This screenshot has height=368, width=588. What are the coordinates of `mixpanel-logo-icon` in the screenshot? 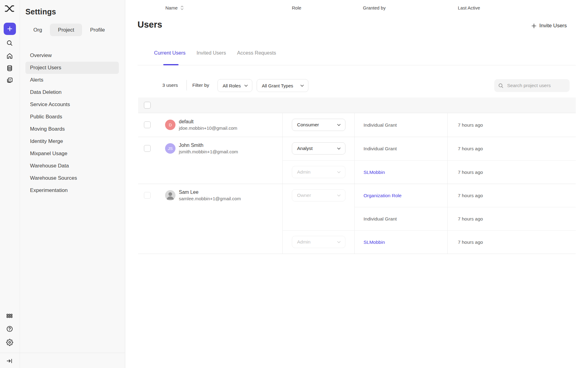 It's located at (9, 9).